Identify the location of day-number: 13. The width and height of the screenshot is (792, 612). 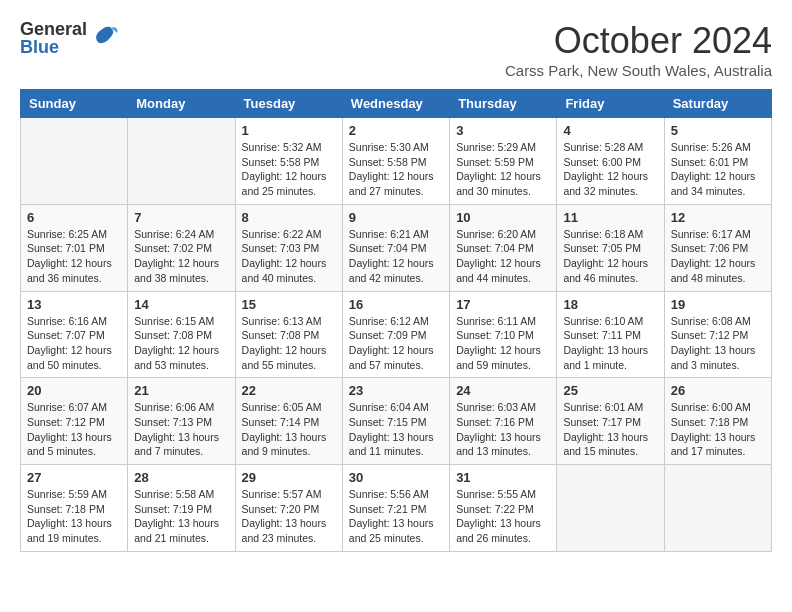
(74, 304).